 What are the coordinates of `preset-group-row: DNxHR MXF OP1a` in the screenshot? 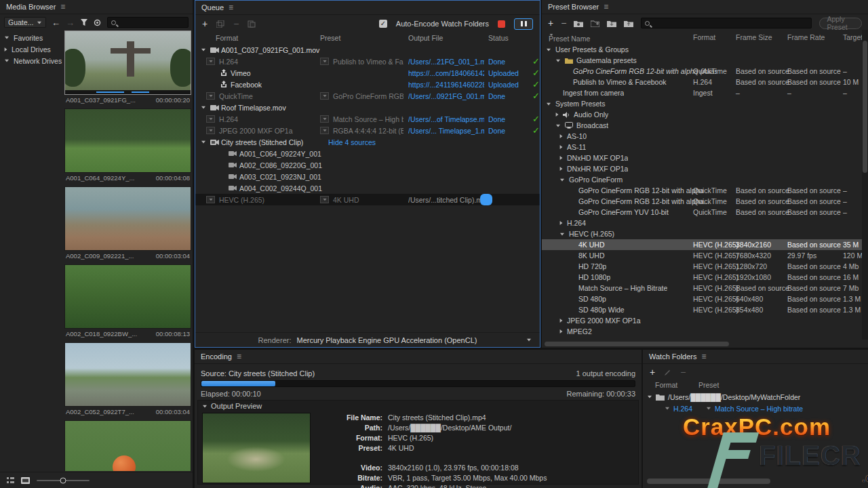 It's located at (705, 169).